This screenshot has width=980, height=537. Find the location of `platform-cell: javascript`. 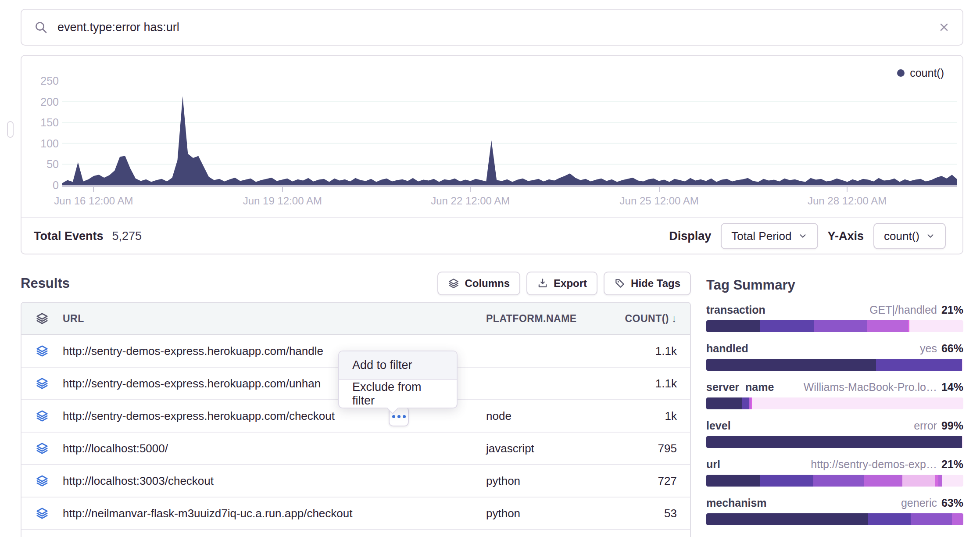

platform-cell: javascript is located at coordinates (541, 448).